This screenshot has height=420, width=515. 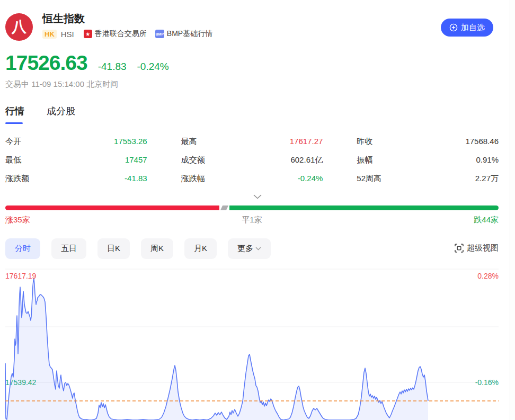 I want to click on super-view-button: 超级视图, so click(x=477, y=248).